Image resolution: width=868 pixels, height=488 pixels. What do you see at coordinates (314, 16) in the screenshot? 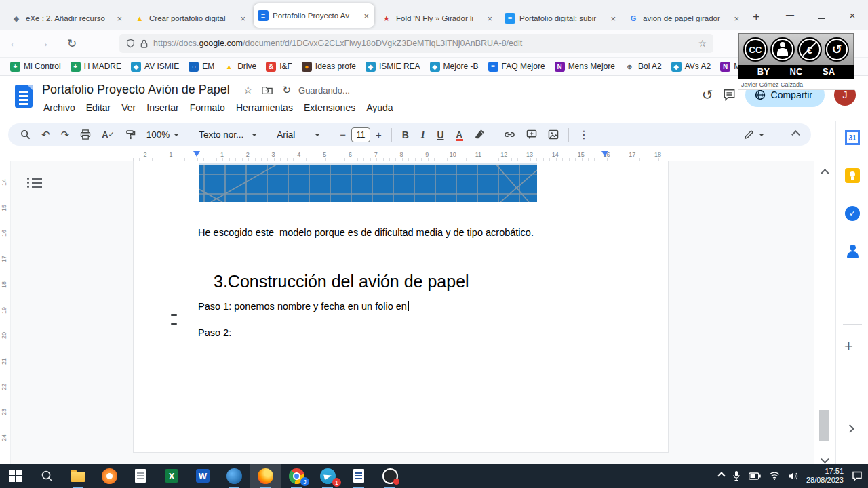
I see `browser-tab: ≡ Portafolio Proyecto Av ×` at bounding box center [314, 16].